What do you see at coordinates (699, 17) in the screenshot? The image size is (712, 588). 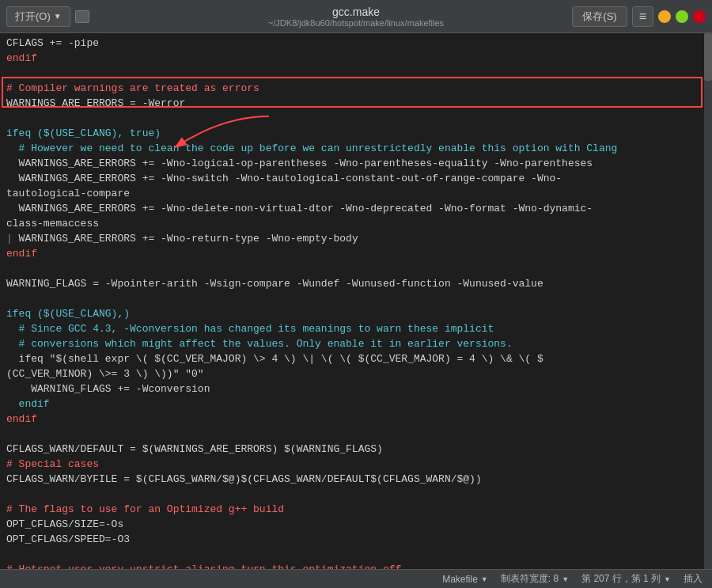 I see `close-button` at bounding box center [699, 17].